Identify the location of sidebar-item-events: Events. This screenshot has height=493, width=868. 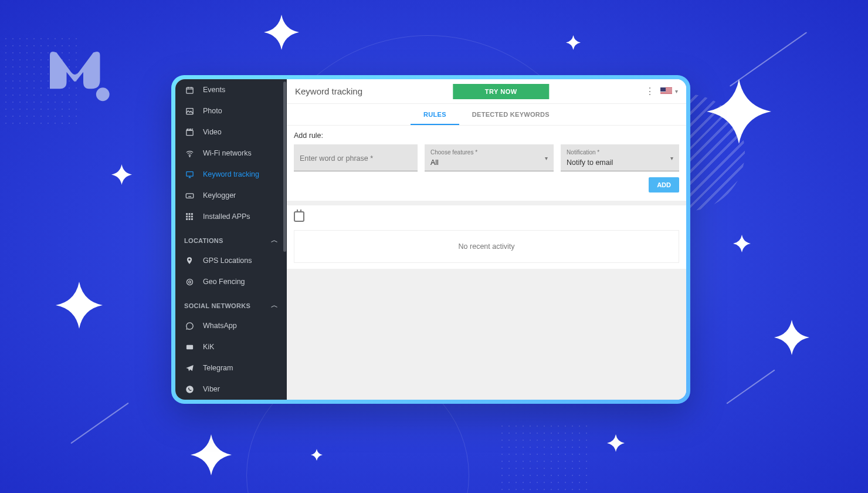
(231, 90).